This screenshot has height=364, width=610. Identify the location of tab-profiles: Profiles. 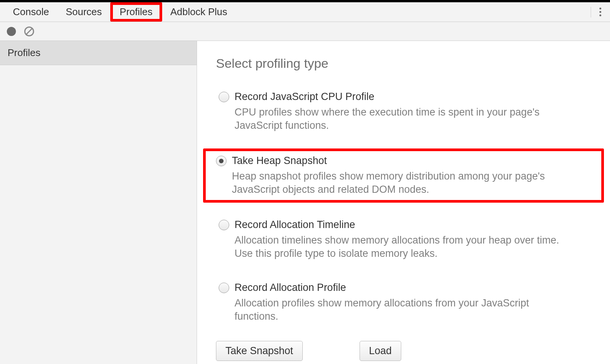
(136, 12).